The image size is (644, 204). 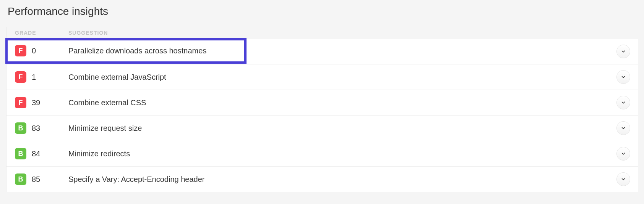 I want to click on insights-header-row: GRADE SUGGESTION, so click(x=322, y=33).